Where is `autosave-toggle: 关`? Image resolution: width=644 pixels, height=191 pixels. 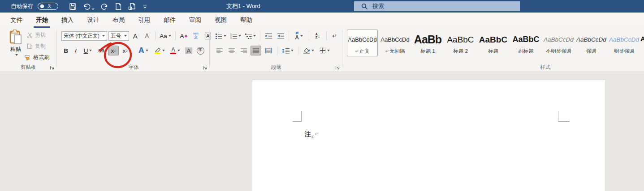
autosave-toggle: 关 is located at coordinates (48, 6).